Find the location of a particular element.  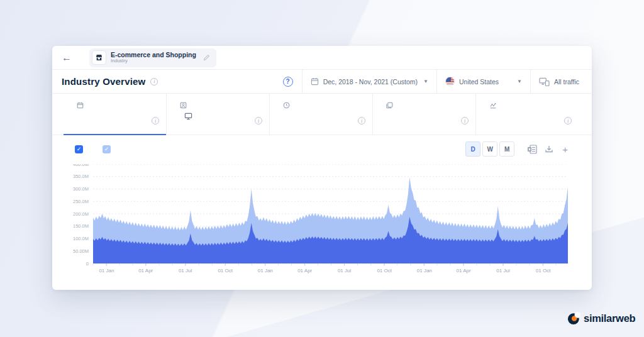

edit-pencil-icon is located at coordinates (206, 58).